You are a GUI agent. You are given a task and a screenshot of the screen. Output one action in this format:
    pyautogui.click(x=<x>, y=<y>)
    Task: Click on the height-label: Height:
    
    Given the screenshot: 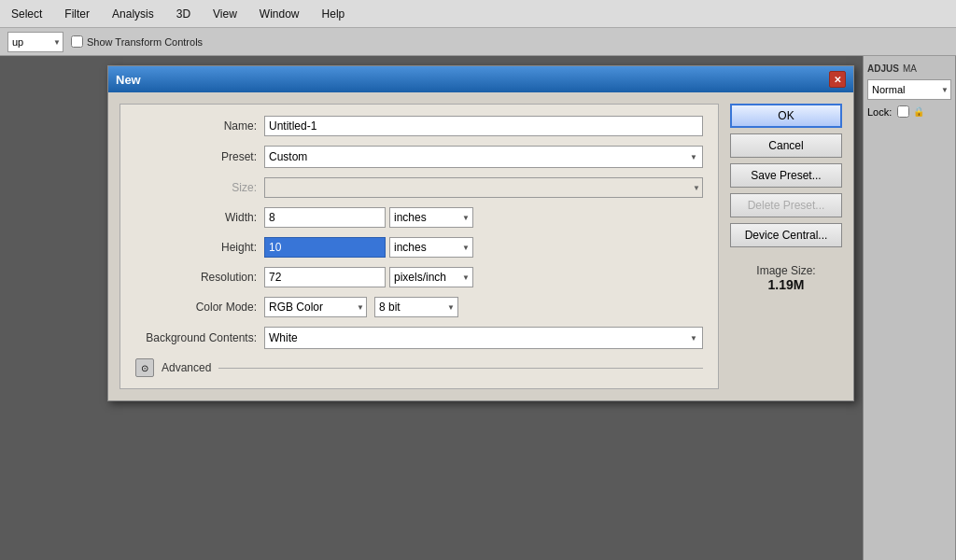 What is the action you would take?
    pyautogui.click(x=196, y=247)
    